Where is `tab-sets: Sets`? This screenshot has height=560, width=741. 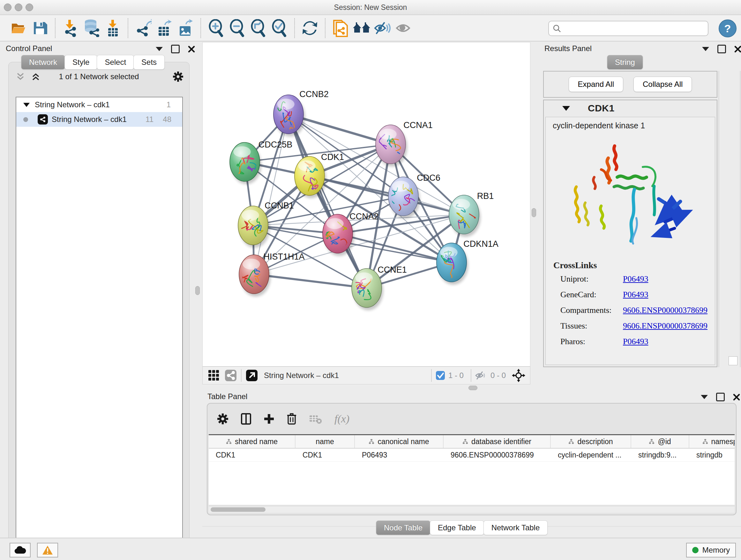 tab-sets: Sets is located at coordinates (149, 62).